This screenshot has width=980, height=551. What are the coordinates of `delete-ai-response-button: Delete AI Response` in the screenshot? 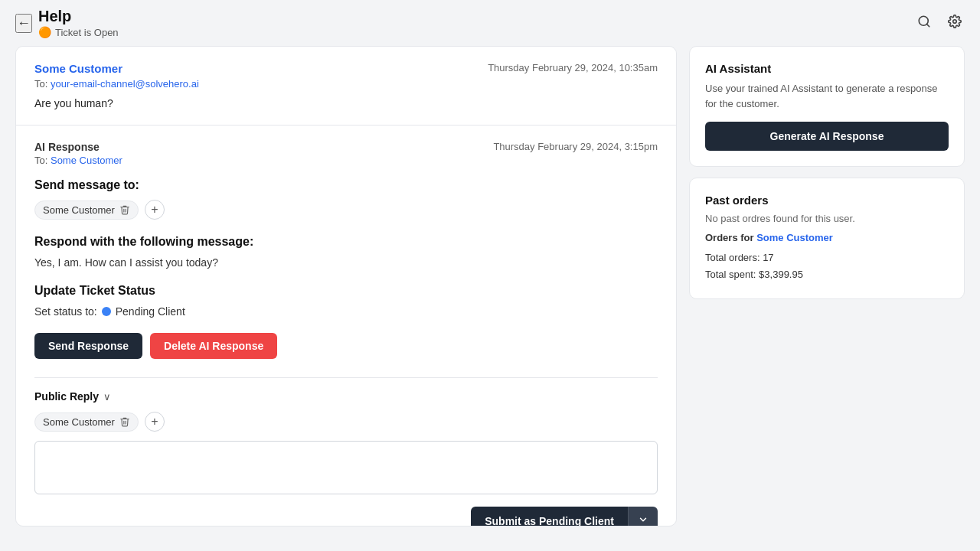 It's located at (214, 346).